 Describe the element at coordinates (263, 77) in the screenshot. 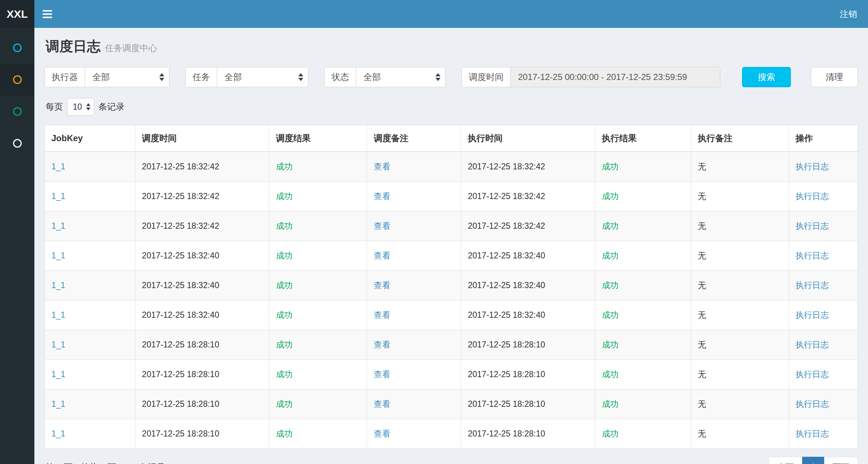

I see `job-filter-select: 全部` at that location.